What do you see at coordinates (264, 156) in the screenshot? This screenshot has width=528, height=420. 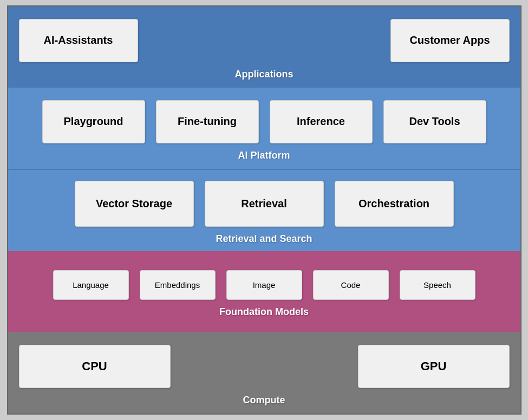 I see `ai-platform-layer-label: AI Platform` at bounding box center [264, 156].